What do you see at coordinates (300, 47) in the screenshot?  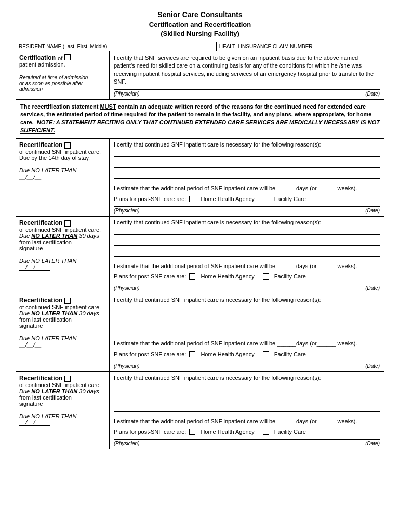 I see `insurance-claim-label: HEALTH INSURANCE CLAIM NUMBER` at bounding box center [300, 47].